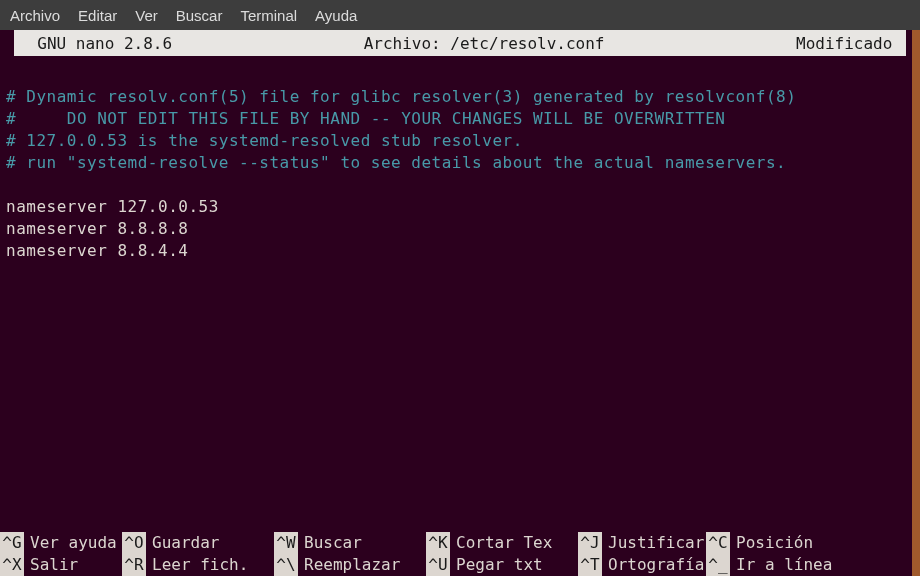  I want to click on blank-line, so click(460, 185).